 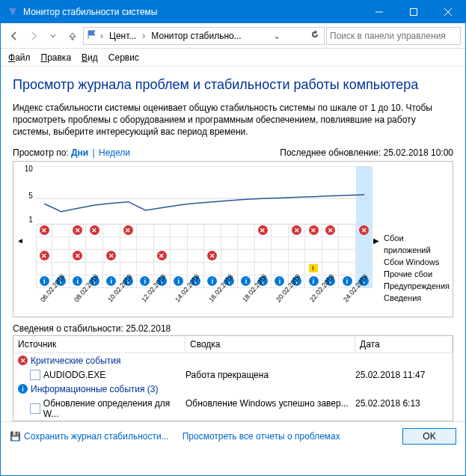 I want to click on view-days-link: Дни, so click(x=79, y=153).